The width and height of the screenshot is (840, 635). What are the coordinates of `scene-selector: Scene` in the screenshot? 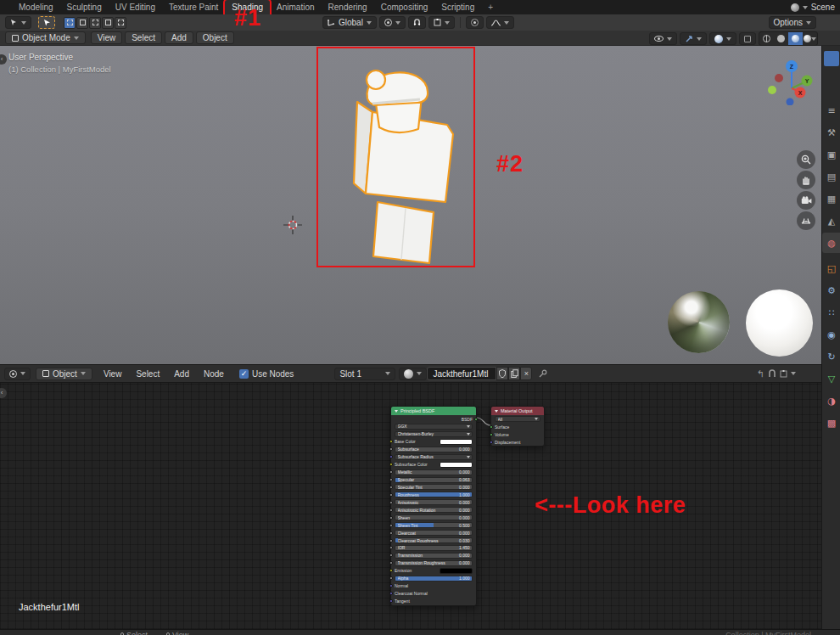 It's located at (813, 7).